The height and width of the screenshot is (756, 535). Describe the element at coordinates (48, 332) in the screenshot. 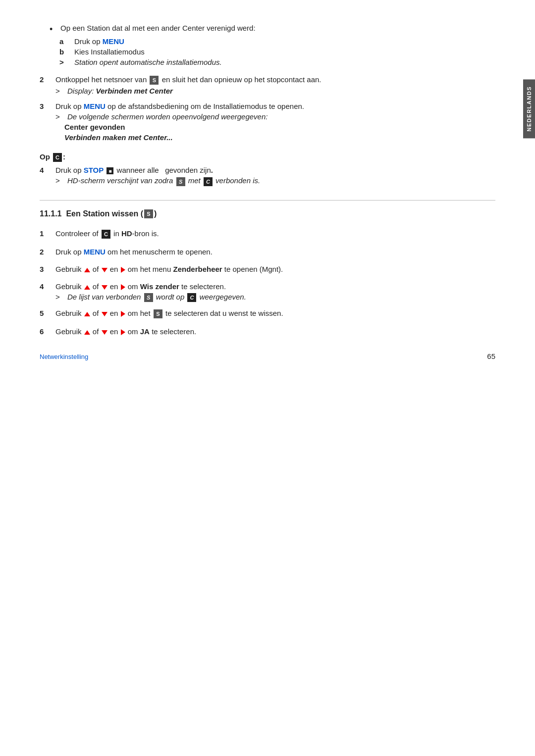

I see `sec11-step-6-num: 6` at that location.